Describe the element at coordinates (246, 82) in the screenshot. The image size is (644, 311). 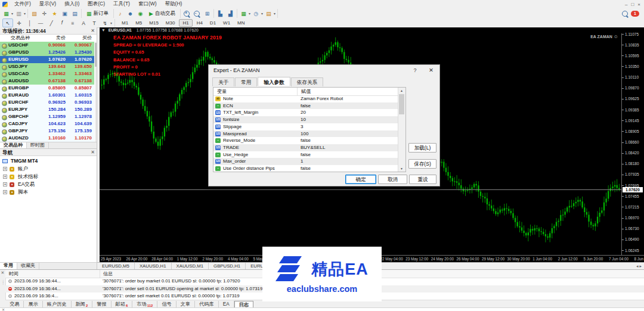
I see `dialog-tab-1: 常用` at that location.